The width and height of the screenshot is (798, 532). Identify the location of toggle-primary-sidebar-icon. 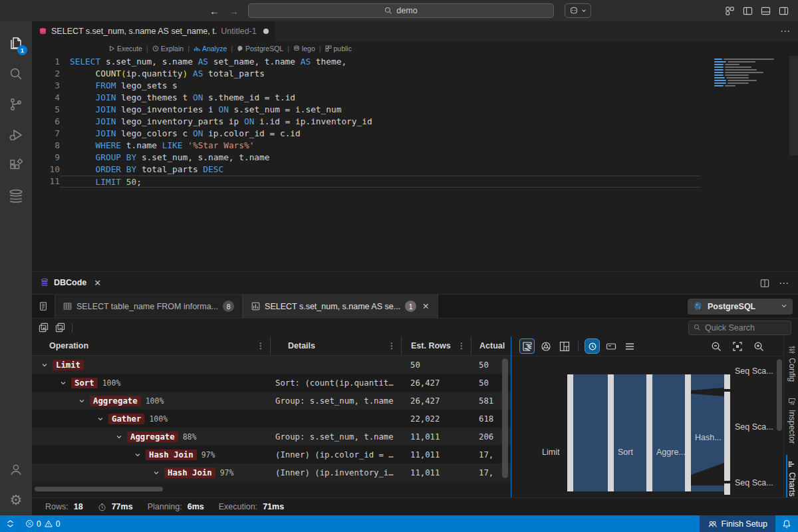
(747, 11).